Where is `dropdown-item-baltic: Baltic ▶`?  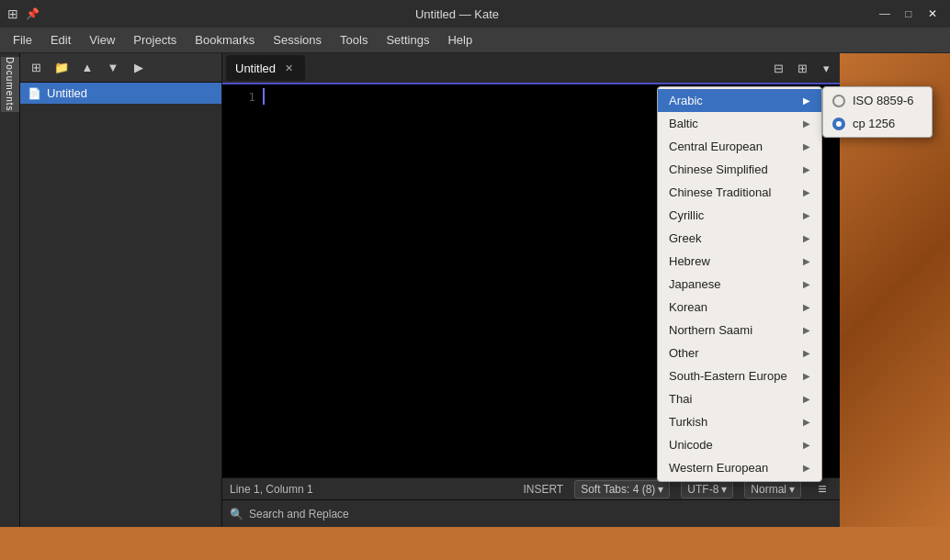
dropdown-item-baltic: Baltic ▶ is located at coordinates (740, 123).